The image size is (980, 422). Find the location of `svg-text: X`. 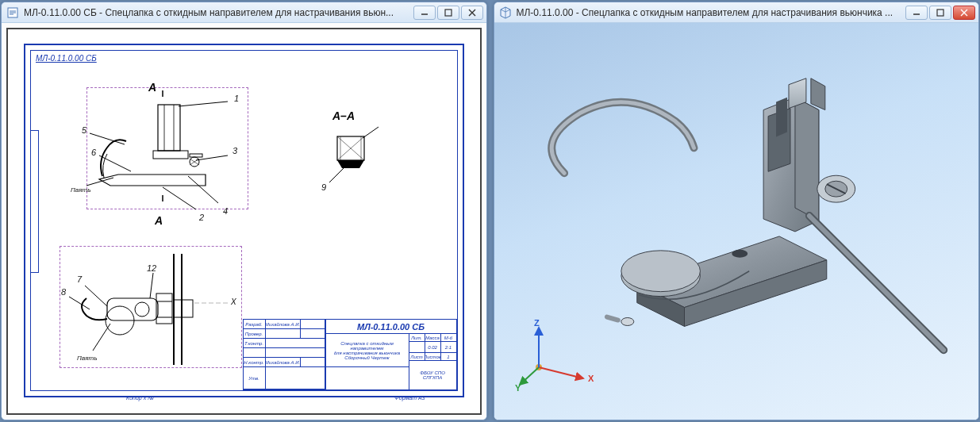

svg-text: X is located at coordinates (233, 301).